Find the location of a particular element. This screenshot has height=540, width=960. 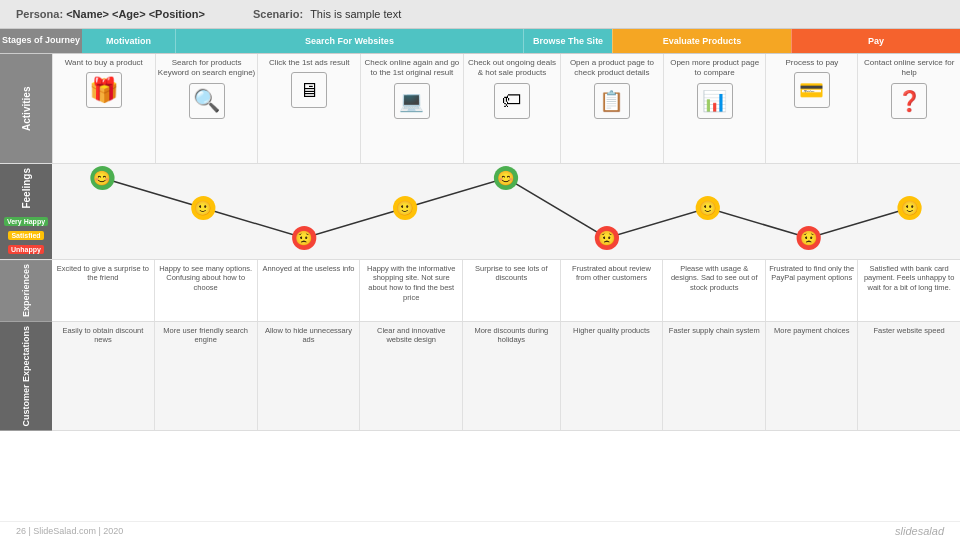

activity-icon-1: 🔍 is located at coordinates (207, 101).